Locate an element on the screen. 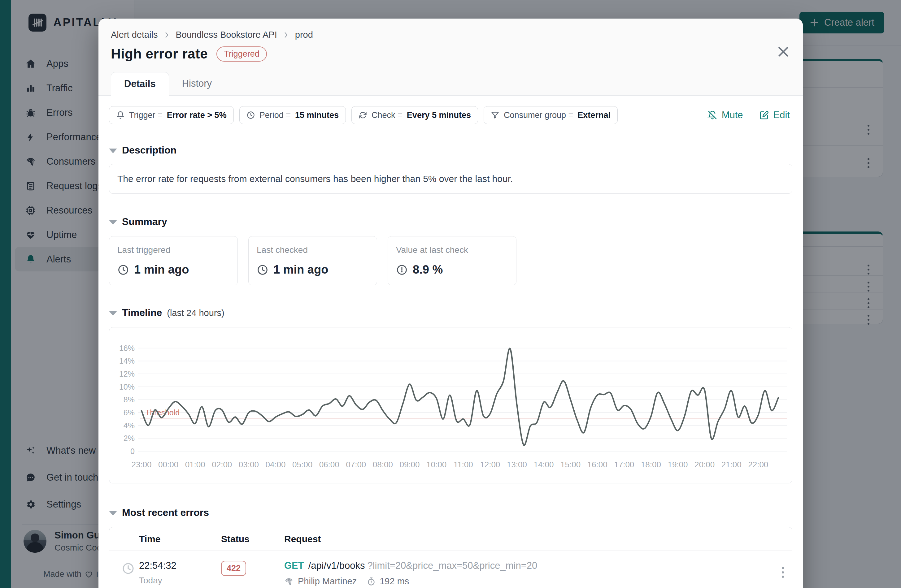  svg-text: 07:00 is located at coordinates (356, 465).